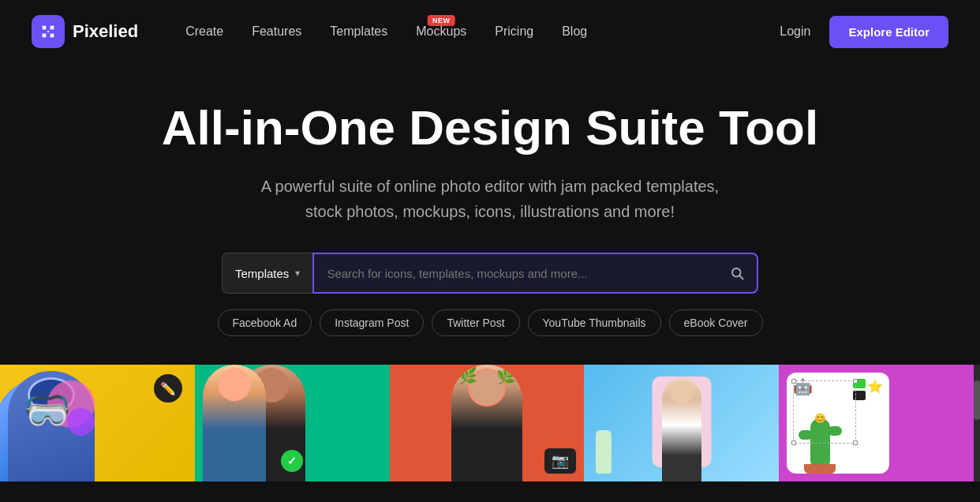  I want to click on handle-tl, so click(794, 381).